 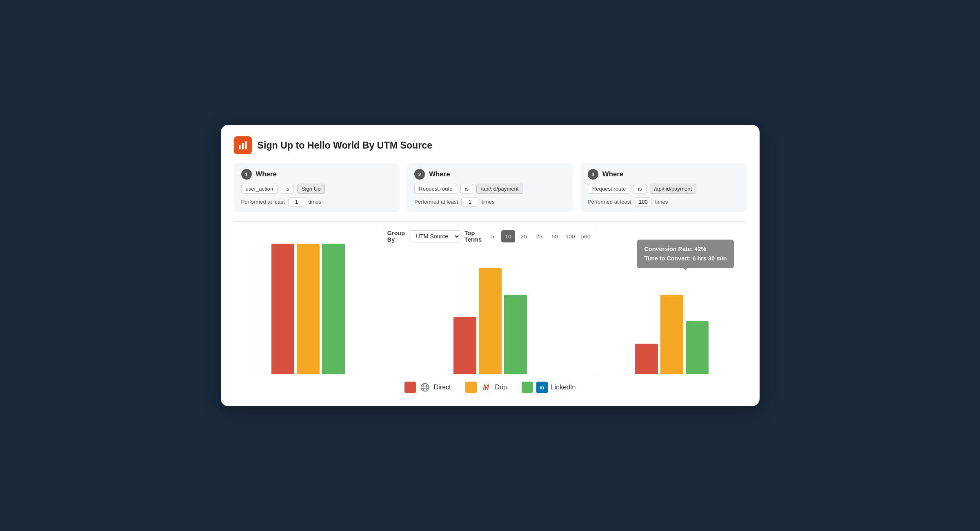 What do you see at coordinates (610, 202) in the screenshot?
I see `filter-prefix-3: Performed at least` at bounding box center [610, 202].